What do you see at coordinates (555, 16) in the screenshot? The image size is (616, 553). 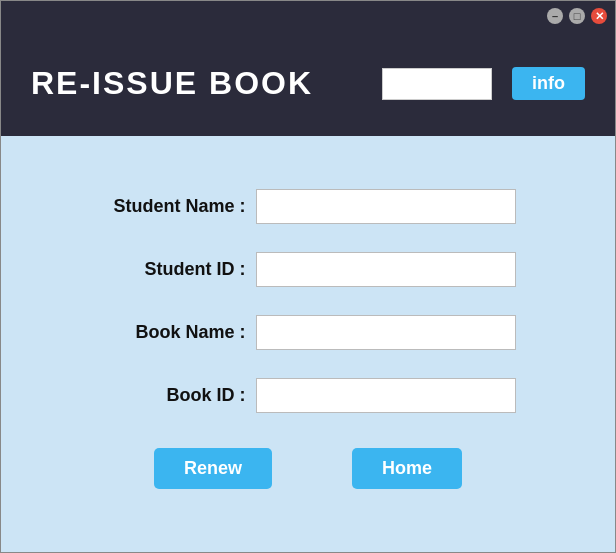 I see `minimize-button: –` at bounding box center [555, 16].